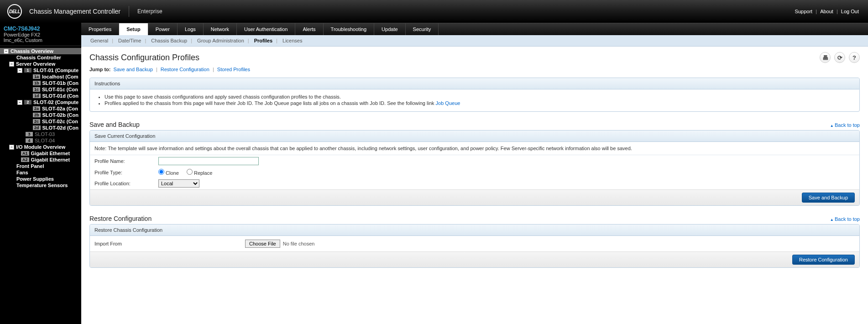 This screenshot has width=868, height=324. I want to click on app-header: DELL Chassis Management Controller Enter…, so click(434, 11).